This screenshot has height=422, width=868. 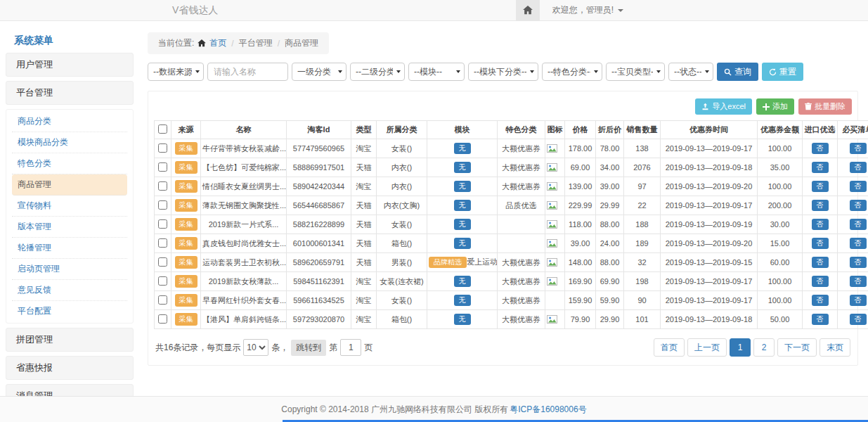 I want to click on breadcrumb-home: 首页, so click(x=218, y=44).